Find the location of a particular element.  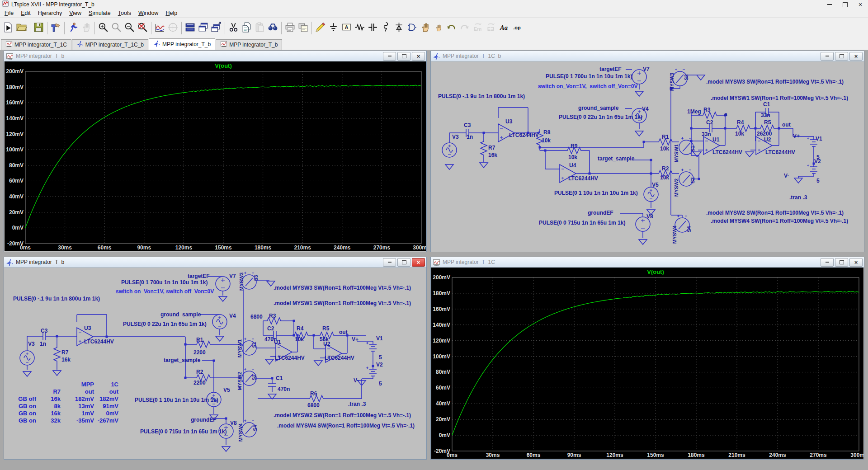

schematic-label: .model MYSW4 SW(Ron=1 Roff=100Meg Vt=.5 … is located at coordinates (779, 221).